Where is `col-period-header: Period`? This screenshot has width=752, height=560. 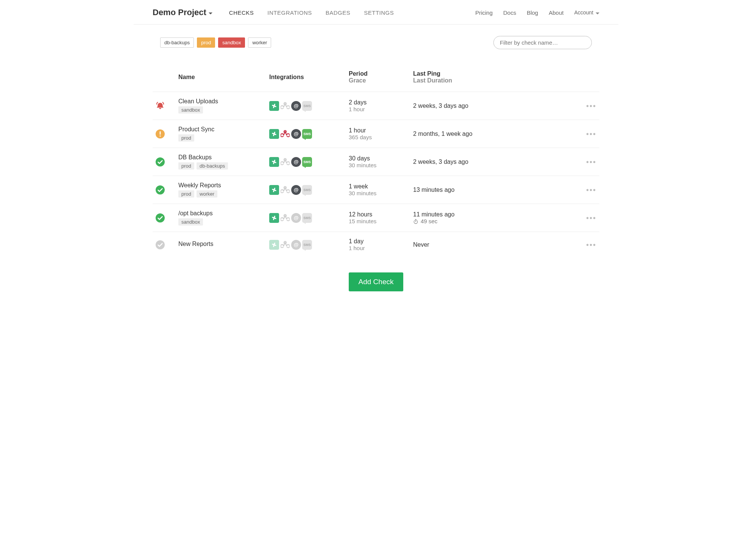 col-period-header: Period is located at coordinates (358, 73).